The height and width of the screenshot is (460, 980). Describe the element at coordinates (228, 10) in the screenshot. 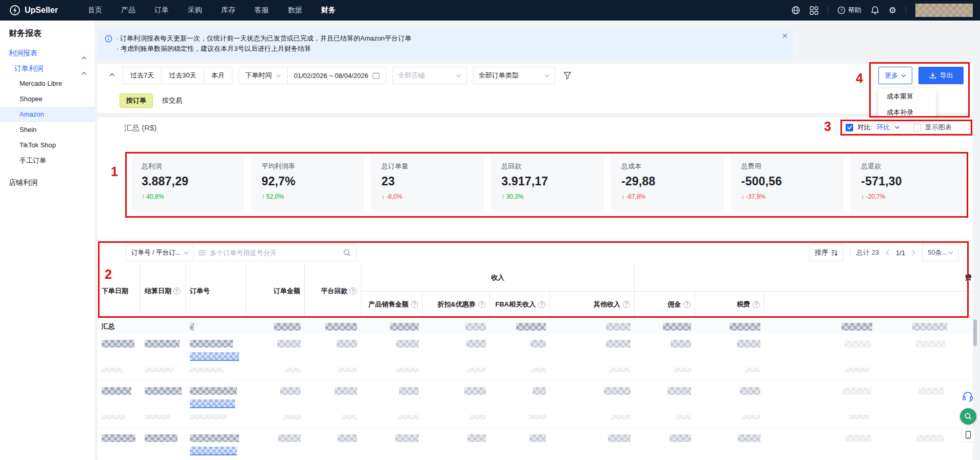

I see `nav-inventory: 库存` at that location.